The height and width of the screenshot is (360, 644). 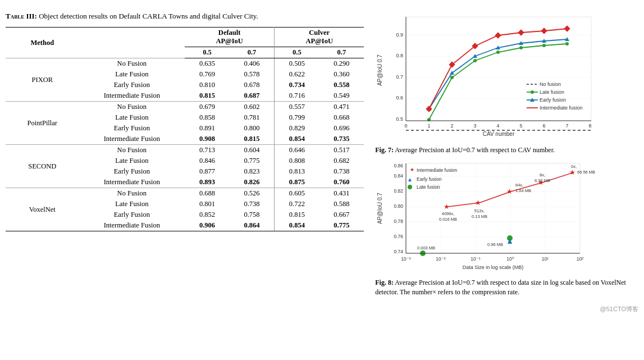 I want to click on table-title: Table III: Object detection results on D…, so click(x=185, y=16).